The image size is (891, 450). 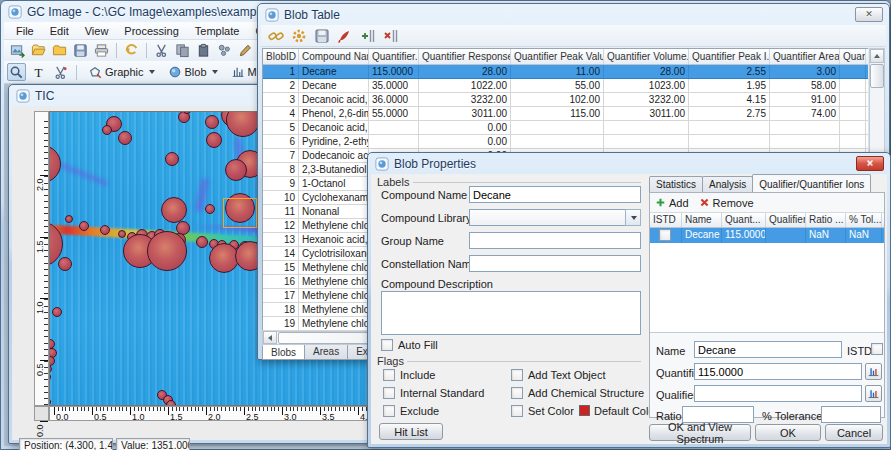 I want to click on table-row: 6Pyridine, 2-ethy...0.00, so click(x=566, y=142).